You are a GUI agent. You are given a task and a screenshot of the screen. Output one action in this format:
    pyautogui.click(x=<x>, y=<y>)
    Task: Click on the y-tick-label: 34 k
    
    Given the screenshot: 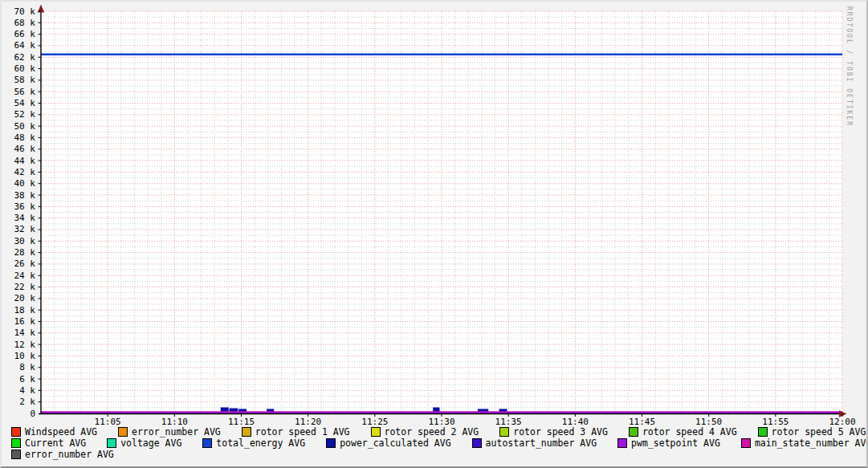 What is the action you would take?
    pyautogui.click(x=26, y=218)
    